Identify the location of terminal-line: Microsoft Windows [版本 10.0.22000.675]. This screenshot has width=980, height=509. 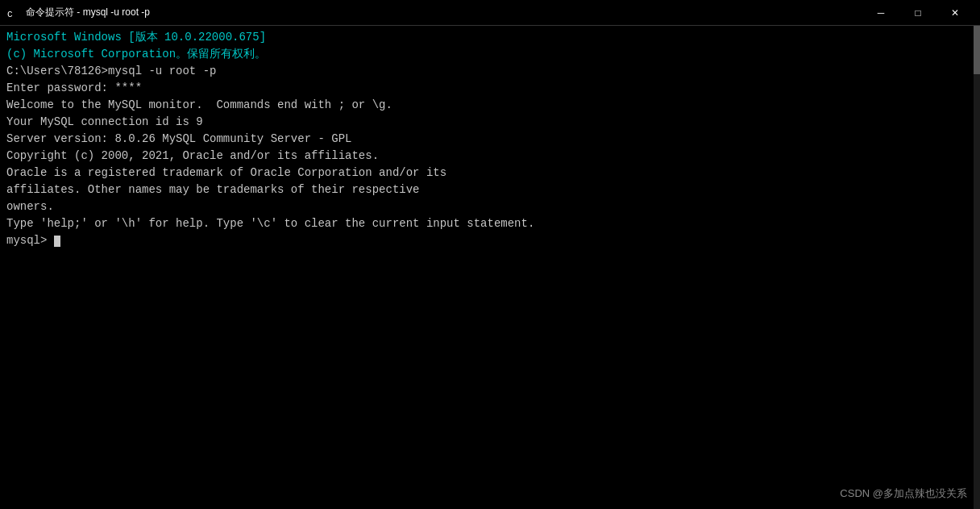
(490, 37).